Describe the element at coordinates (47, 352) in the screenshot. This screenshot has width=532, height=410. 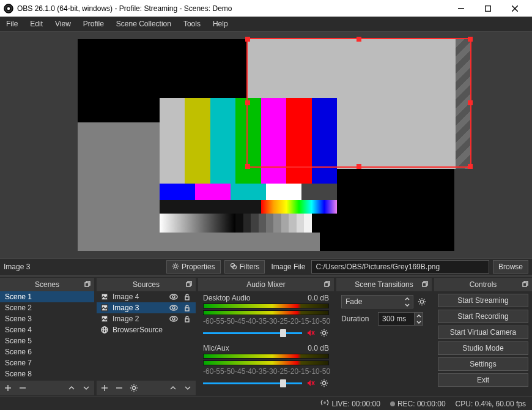
I see `scene-item: Scene 6` at that location.